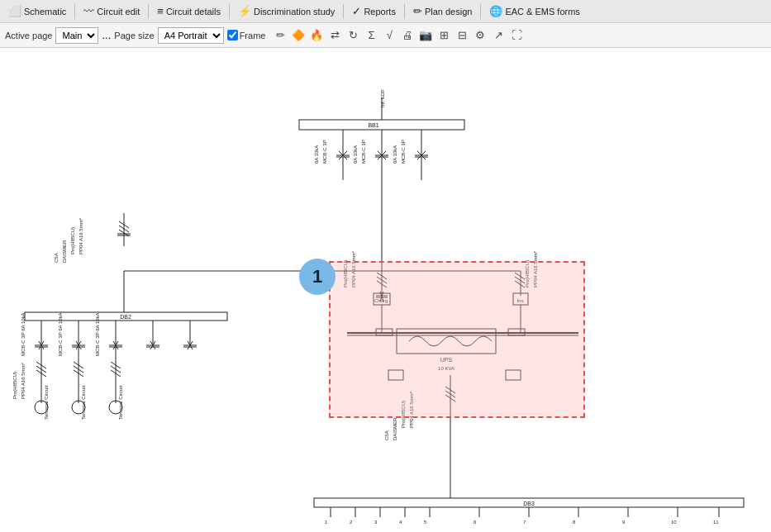  Describe the element at coordinates (475, 522) in the screenshot. I see `svg-text: 6` at that location.